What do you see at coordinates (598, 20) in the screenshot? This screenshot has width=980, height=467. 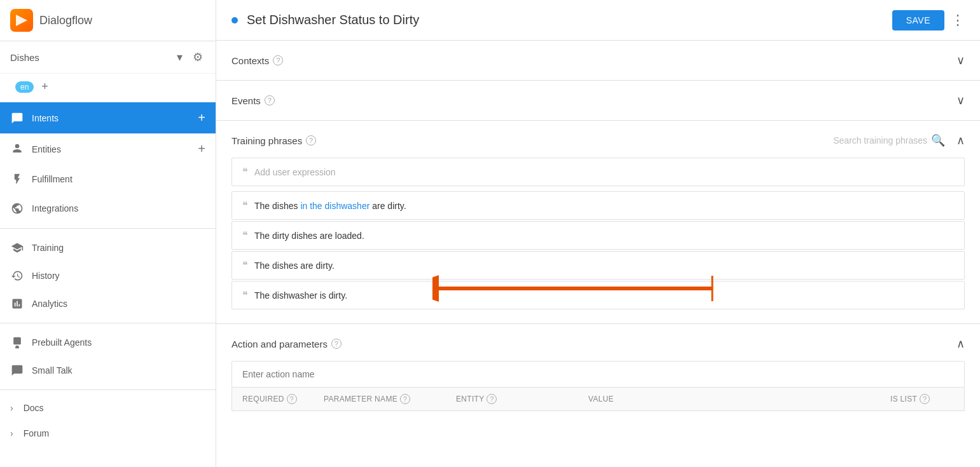 I see `page-header: Set Dishwasher Status to Dirty SAVE ⋮` at bounding box center [598, 20].